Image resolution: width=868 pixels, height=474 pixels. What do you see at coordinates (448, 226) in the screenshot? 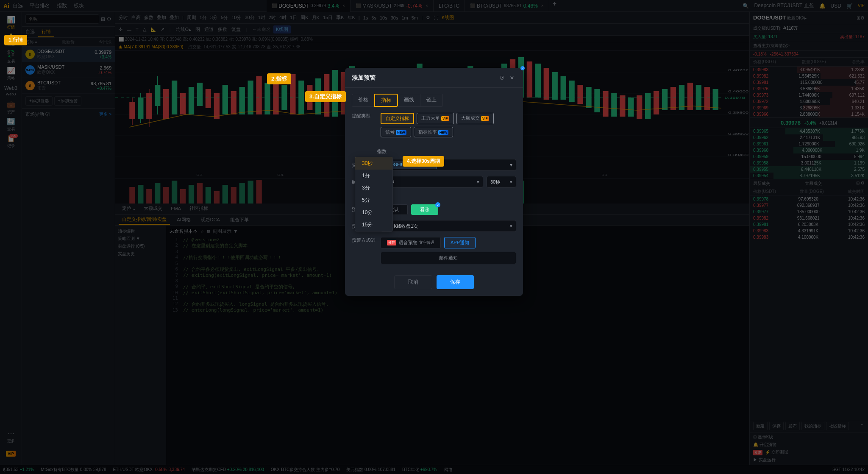
I see `frequency-select: 每根K线收盘1次 ▾` at bounding box center [448, 226].